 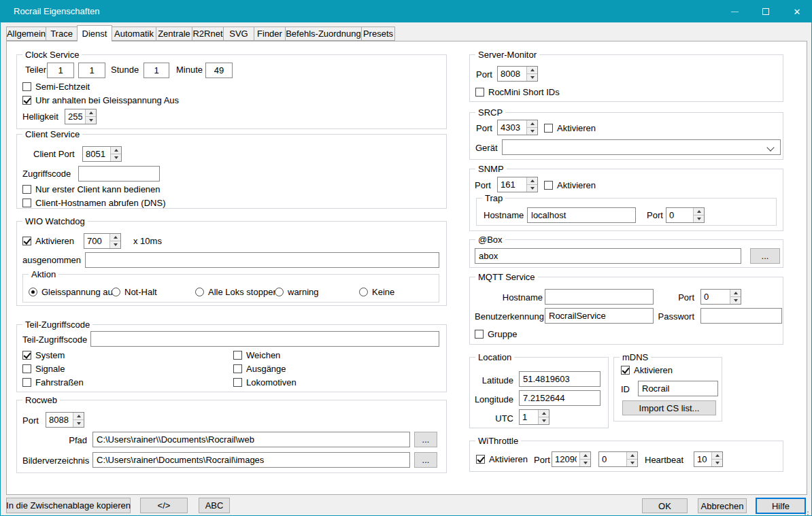 I want to click on checkbox-system: System, so click(x=44, y=355).